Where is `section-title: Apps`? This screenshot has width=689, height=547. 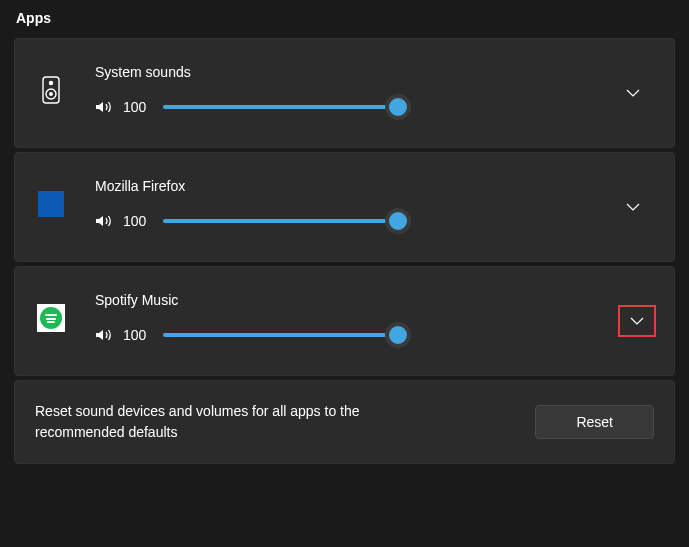
section-title: Apps is located at coordinates (344, 18).